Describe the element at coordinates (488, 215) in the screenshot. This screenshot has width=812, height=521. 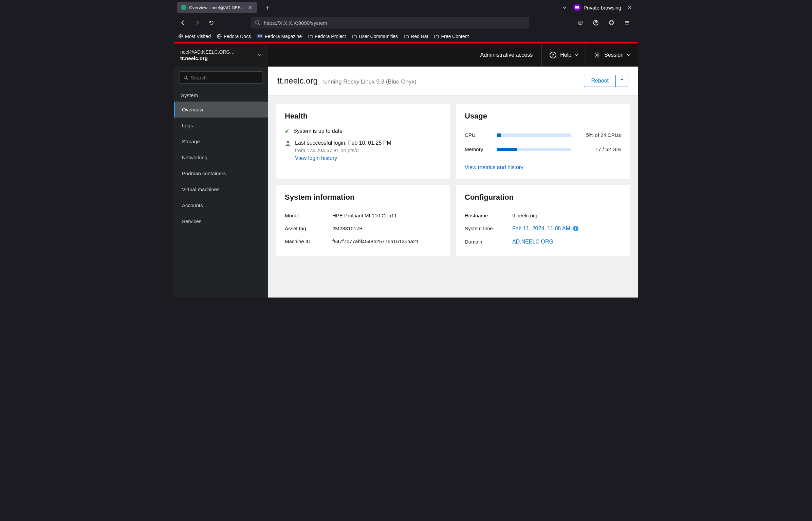
I see `info-label: Hostname` at that location.